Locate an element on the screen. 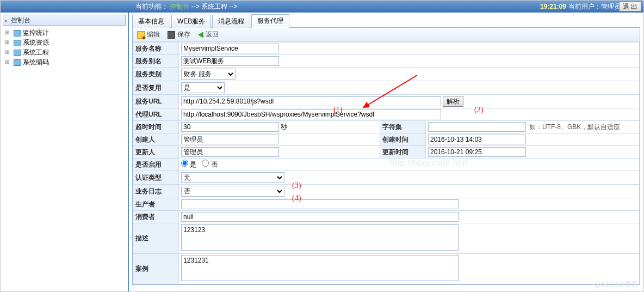  crumb-rest: --> 系统工程 --> is located at coordinates (214, 7).